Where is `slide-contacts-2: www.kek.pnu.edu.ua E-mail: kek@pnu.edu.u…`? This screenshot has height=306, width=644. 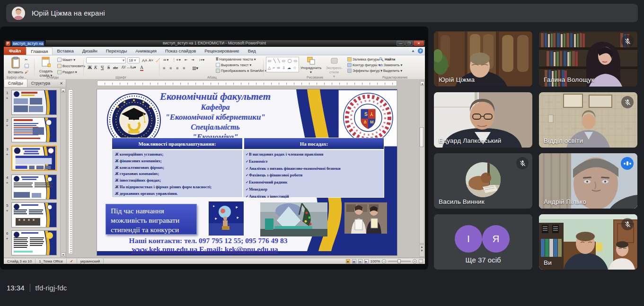
slide-contacts-2: www.kek.pnu.edu.ua E-mail: kek@pnu.edu.u… is located at coordinates (205, 249).